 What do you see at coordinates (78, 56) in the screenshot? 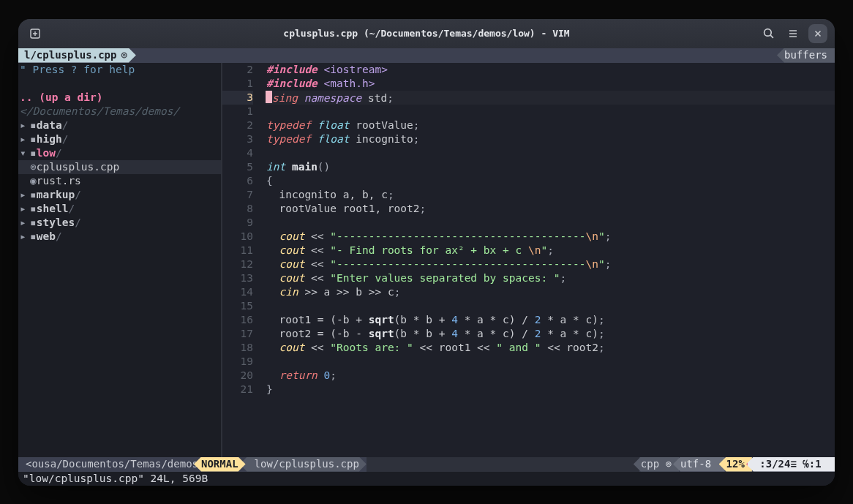
I see `tab-current: l/cplusplus.cpp ⊚` at bounding box center [78, 56].